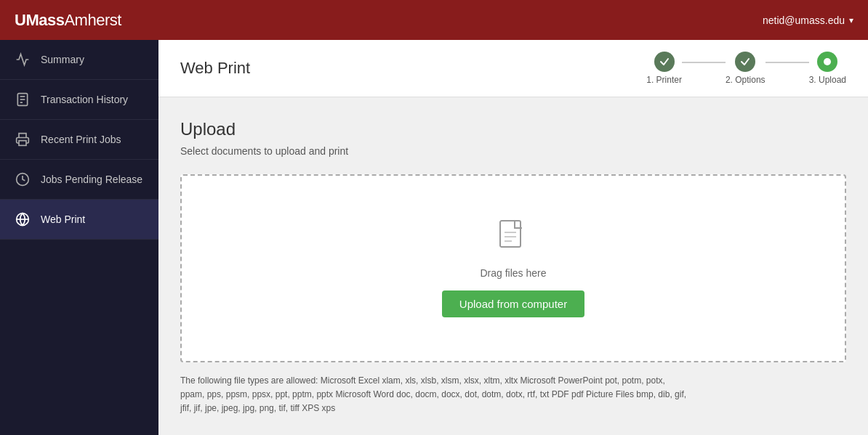  I want to click on user-email: netid@umass.edu, so click(804, 20).